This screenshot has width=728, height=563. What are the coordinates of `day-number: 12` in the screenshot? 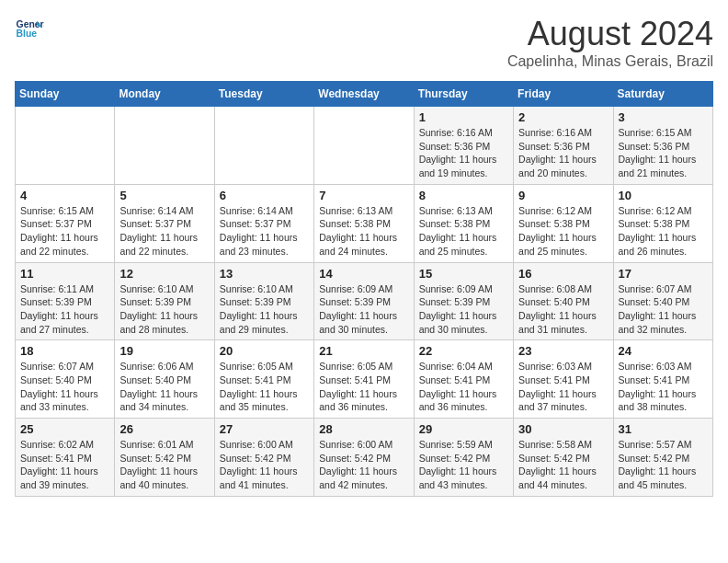 It's located at (164, 274).